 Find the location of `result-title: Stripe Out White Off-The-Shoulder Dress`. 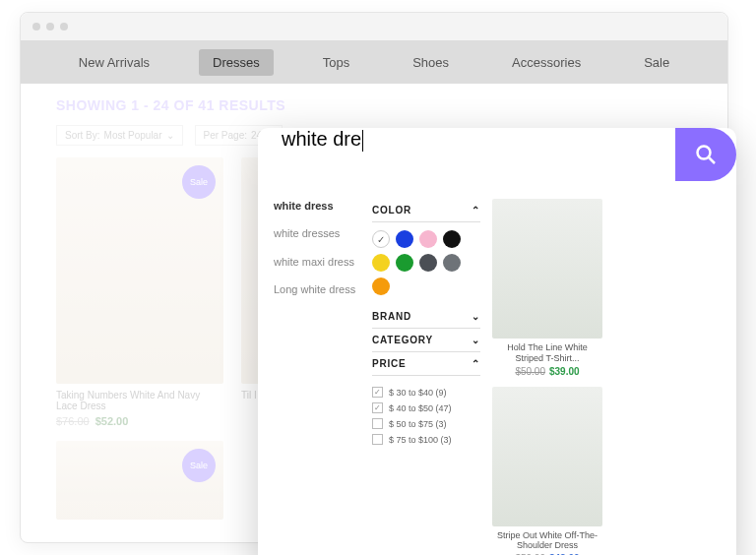

result-title: Stripe Out White Off-The-Shoulder Dress is located at coordinates (547, 541).